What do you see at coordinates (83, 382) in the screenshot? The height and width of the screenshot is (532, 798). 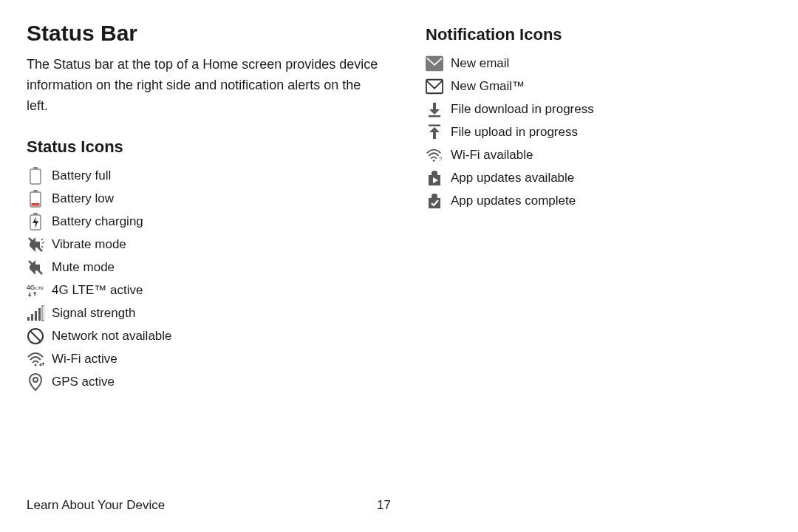 I see `icon-label: GPS active` at bounding box center [83, 382].